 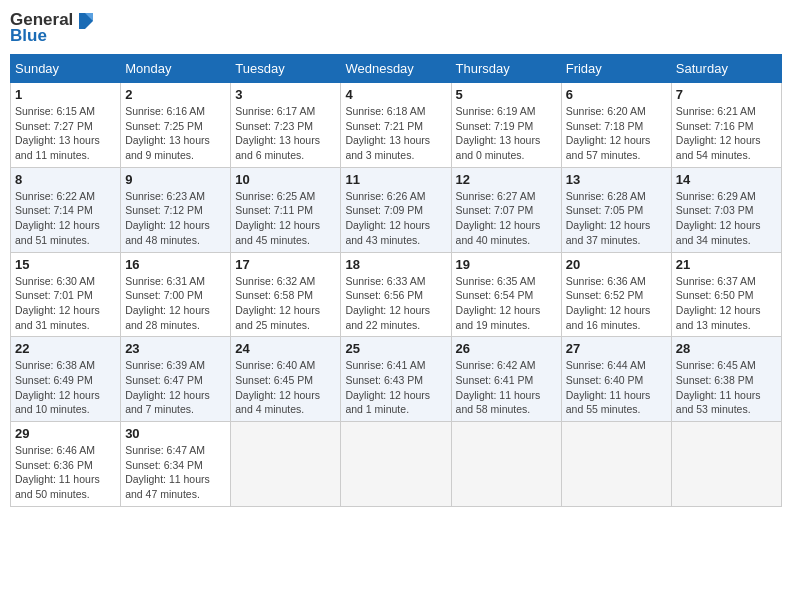 I want to click on day-cell: 17Sunrise: 6:32 AMSunset: 6:58 PMDayligh…, so click(x=286, y=294).